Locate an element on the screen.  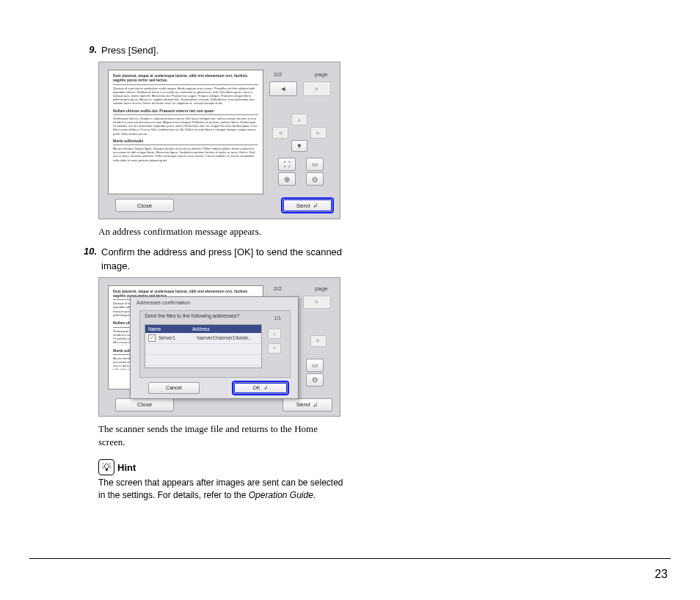
dialog-page-indicator: 1/1 is located at coordinates (277, 318).